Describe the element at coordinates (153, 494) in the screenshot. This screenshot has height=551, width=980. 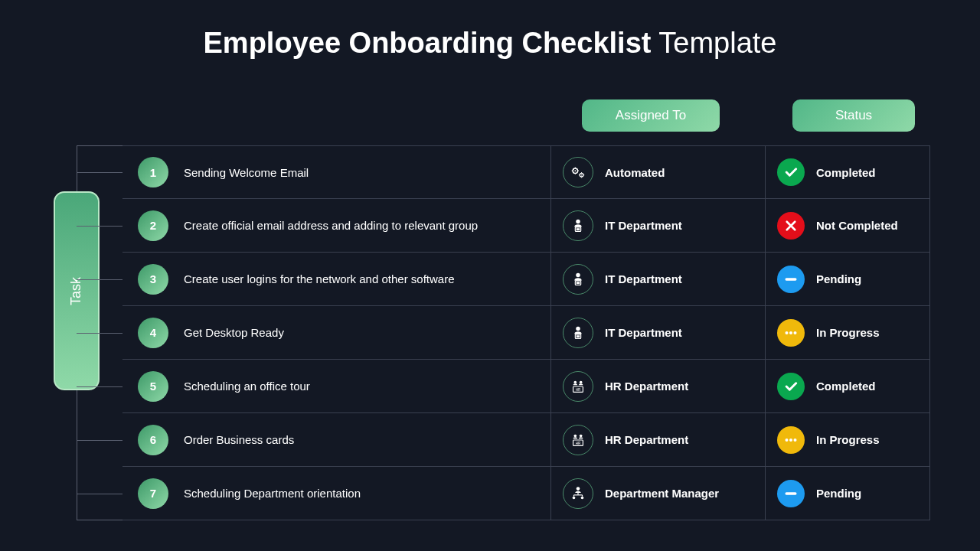
I see `task-number: 7` at that location.